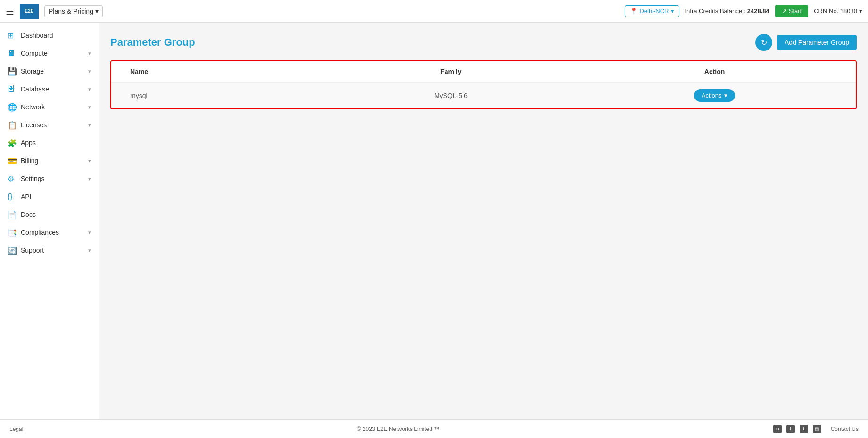 Image resolution: width=868 pixels, height=438 pixels. I want to click on plans-chevron-icon: ▾, so click(97, 11).